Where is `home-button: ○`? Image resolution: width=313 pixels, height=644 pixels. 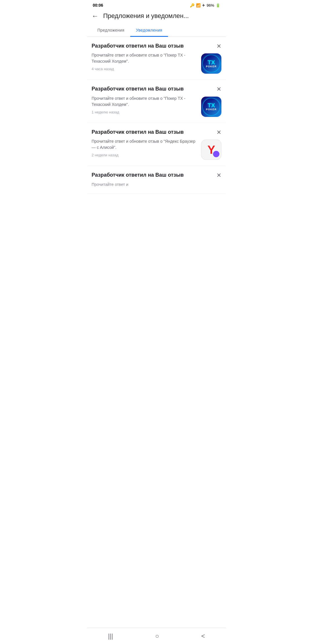
home-button: ○ is located at coordinates (157, 636).